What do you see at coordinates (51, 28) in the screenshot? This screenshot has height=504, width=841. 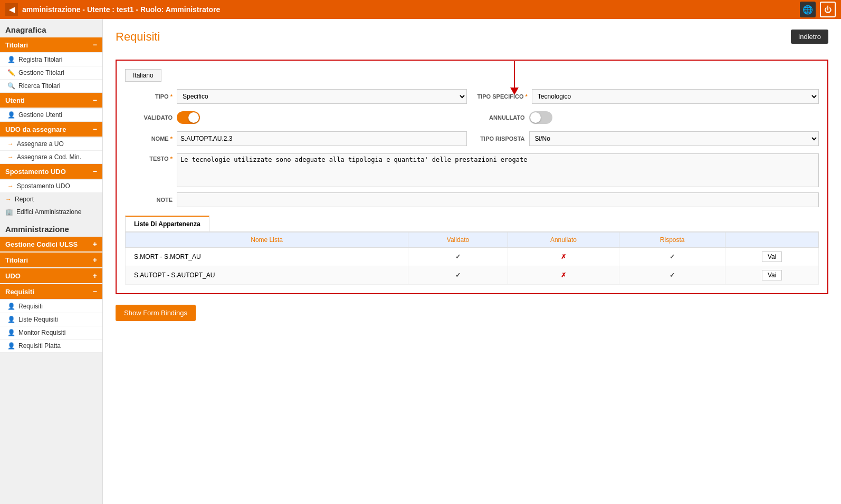 I see `sidebar-anagrafica-title: Anagrafica` at bounding box center [51, 28].